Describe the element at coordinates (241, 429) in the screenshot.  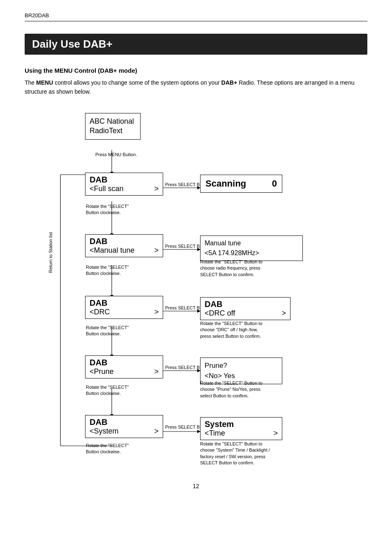
I see `right-box-4: System <Time >` at that location.